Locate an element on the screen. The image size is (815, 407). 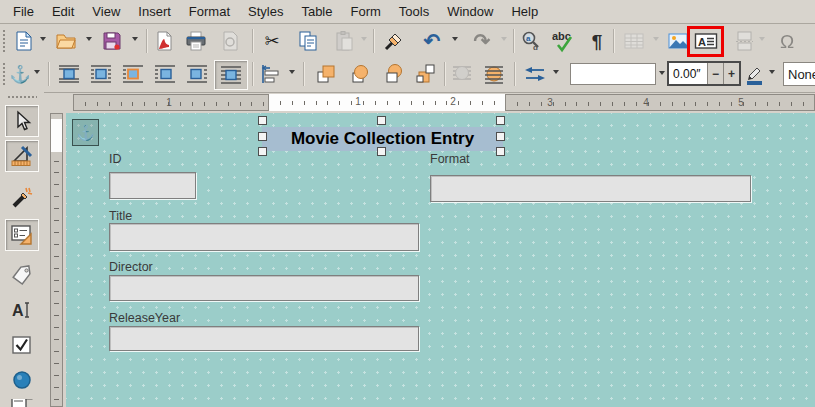
selection-handle-bottom-center is located at coordinates (382, 152).